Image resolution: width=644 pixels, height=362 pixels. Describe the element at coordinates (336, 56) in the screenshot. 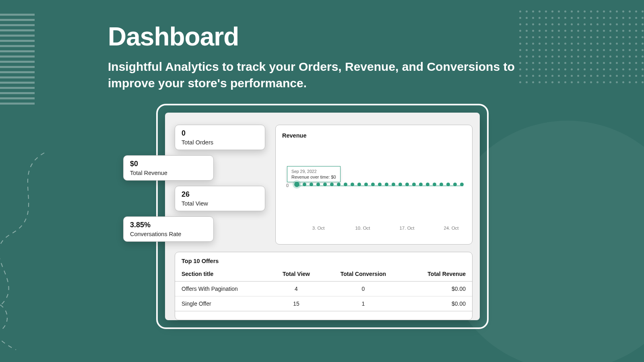

I see `page-header: Dashboard Insightful Analytics to track …` at that location.